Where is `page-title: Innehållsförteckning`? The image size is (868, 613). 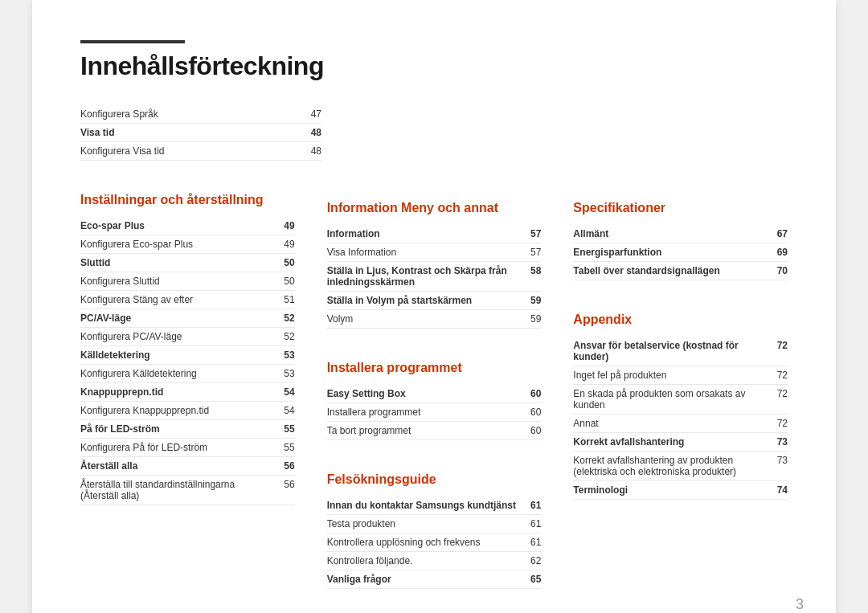 page-title: Innehållsförteckning is located at coordinates (434, 66).